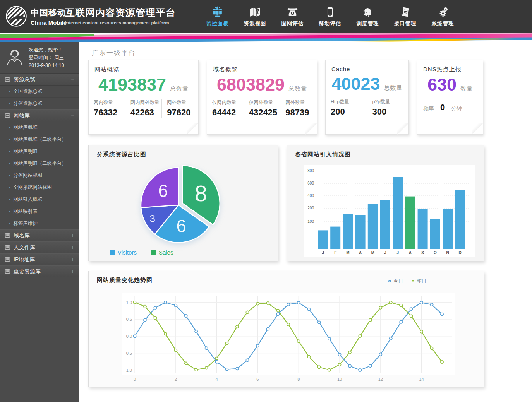 The image size is (532, 402). I want to click on pie-legend-item-2: Sales, so click(163, 252).